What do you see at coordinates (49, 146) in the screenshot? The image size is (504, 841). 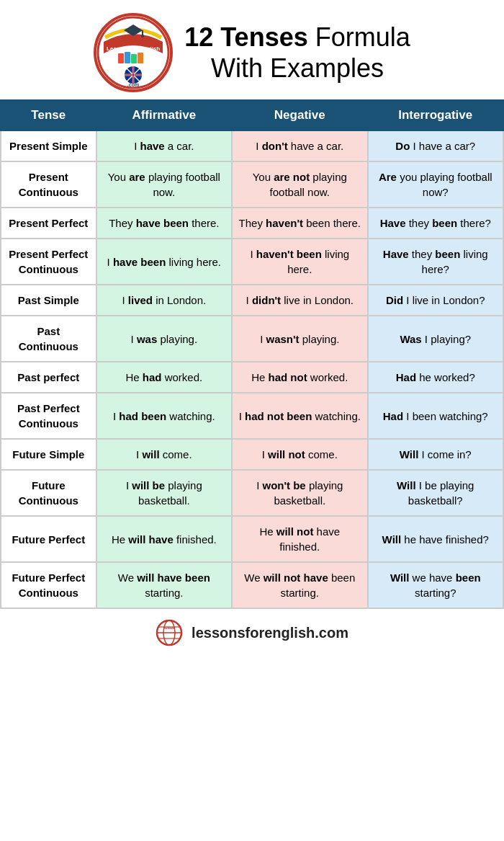 I see `cell-tense: Present Simple` at bounding box center [49, 146].